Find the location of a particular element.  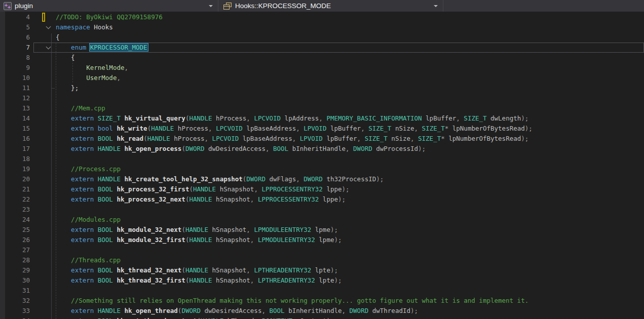

code-line: 29 extern BOOL hk_thread_32_next(HANDLE … is located at coordinates (322, 270).